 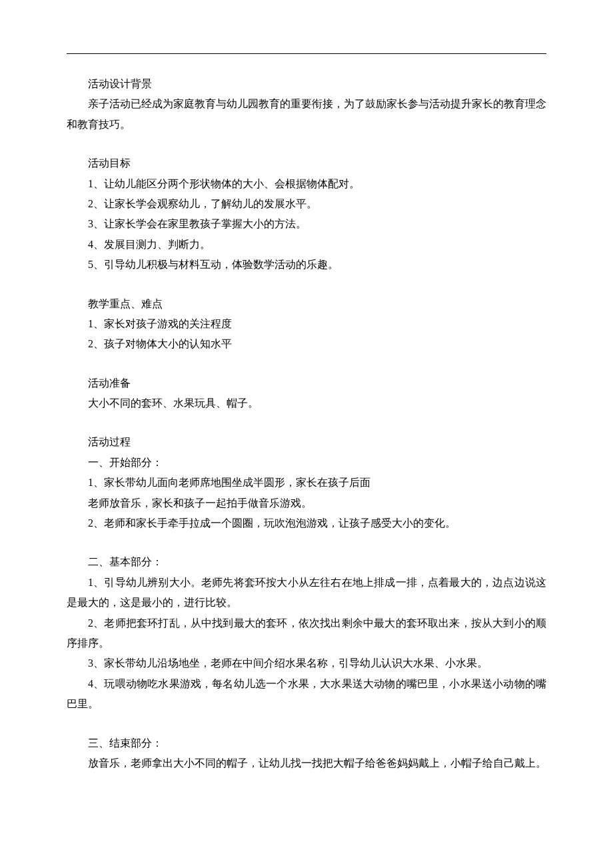 I want to click on process-title: 活动过程, so click(x=306, y=442).